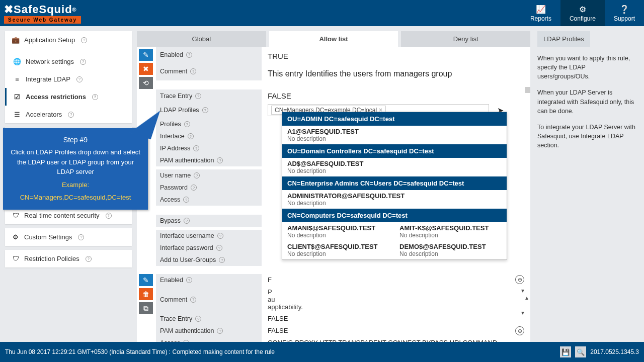  What do you see at coordinates (40, 13) in the screenshot?
I see `logo: ✖SafeSquid® Secure Web Gateway` at bounding box center [40, 13].